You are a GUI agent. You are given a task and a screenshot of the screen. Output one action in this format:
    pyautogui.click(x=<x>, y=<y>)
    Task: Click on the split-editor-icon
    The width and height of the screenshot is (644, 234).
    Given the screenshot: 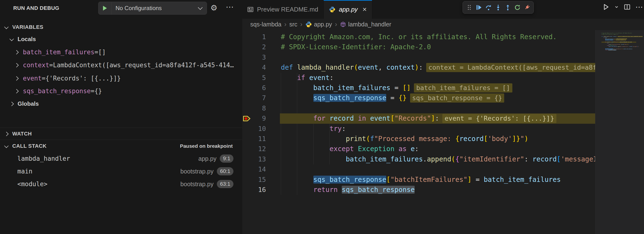 What is the action you would take?
    pyautogui.click(x=627, y=7)
    